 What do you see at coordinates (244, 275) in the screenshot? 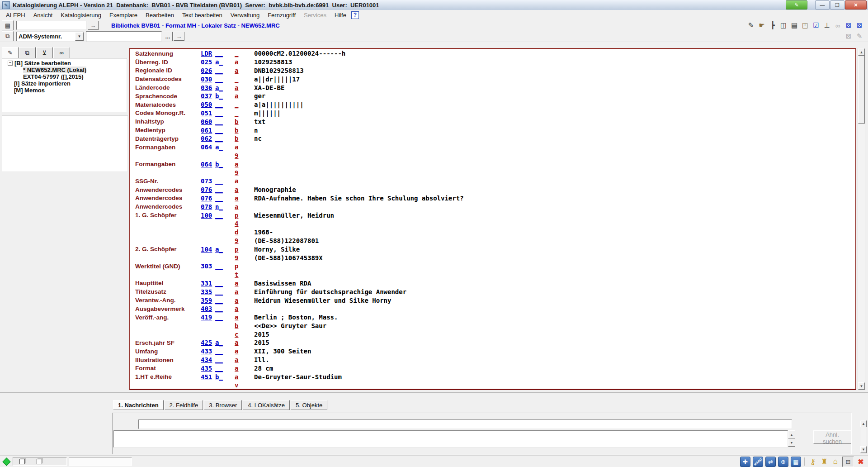
I see `field-subfield-code: t` at bounding box center [244, 275].